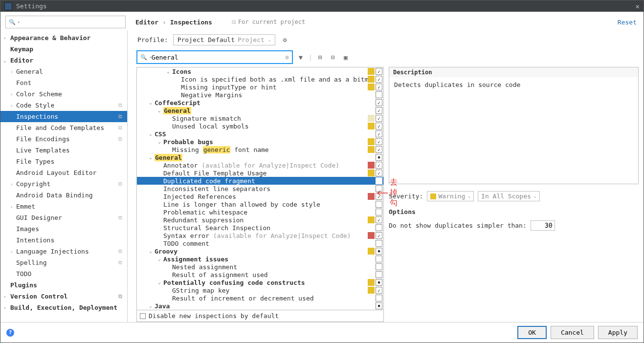 The width and height of the screenshot is (644, 343). Describe the element at coordinates (260, 134) in the screenshot. I see `tree-row: ⌄CSS` at that location.